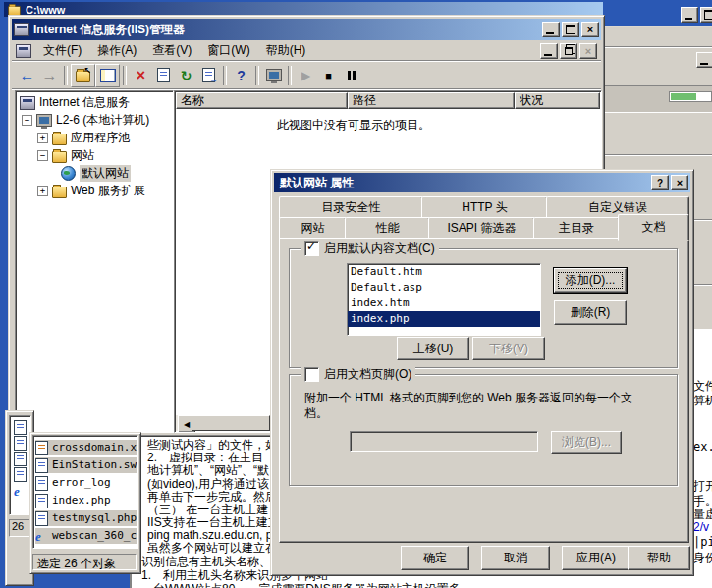 The image size is (712, 588). Describe the element at coordinates (312, 249) in the screenshot. I see `enable-default-docs-checkbox` at that location.